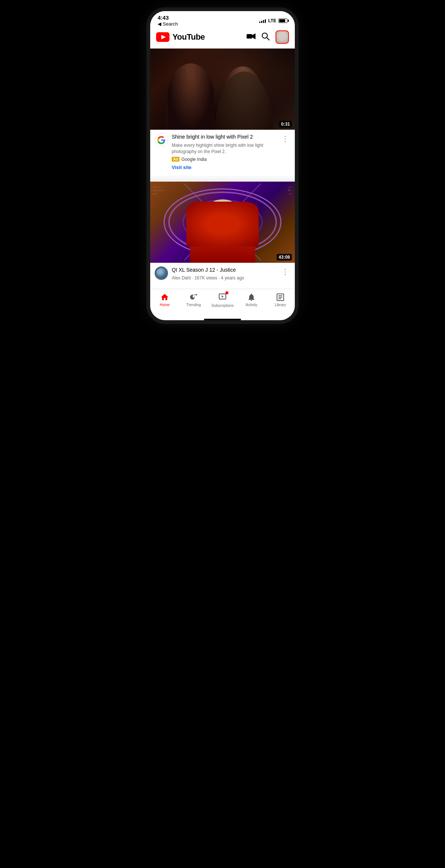 This screenshot has width=445, height=868. What do you see at coordinates (222, 297) in the screenshot?
I see `subscriptions-container` at bounding box center [222, 297].